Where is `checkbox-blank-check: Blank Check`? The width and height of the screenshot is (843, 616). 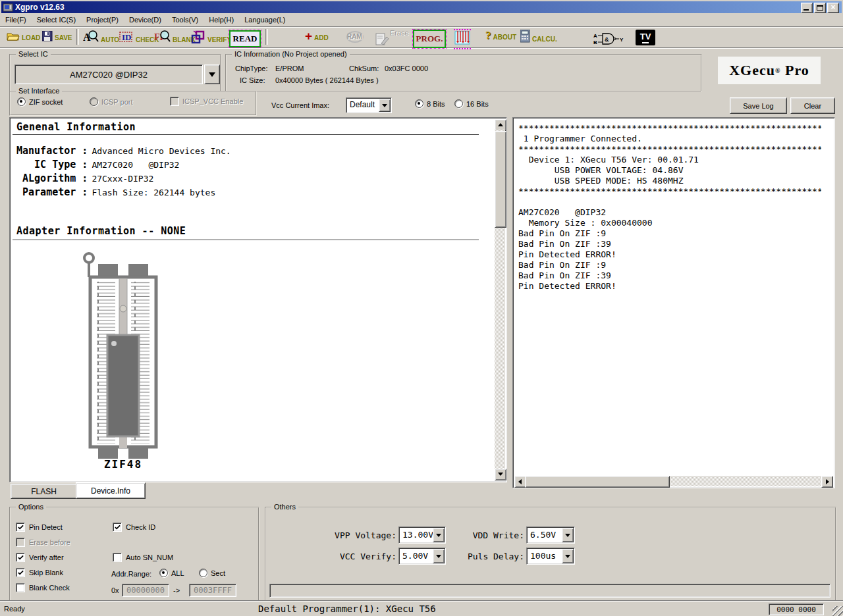 checkbox-blank-check: Blank Check is located at coordinates (43, 588).